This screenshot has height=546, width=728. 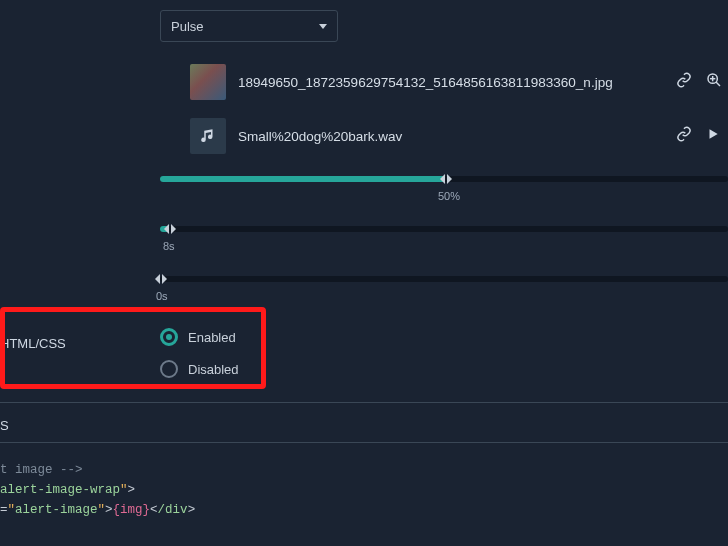 I want to click on delay-slider-track, so click(x=444, y=279).